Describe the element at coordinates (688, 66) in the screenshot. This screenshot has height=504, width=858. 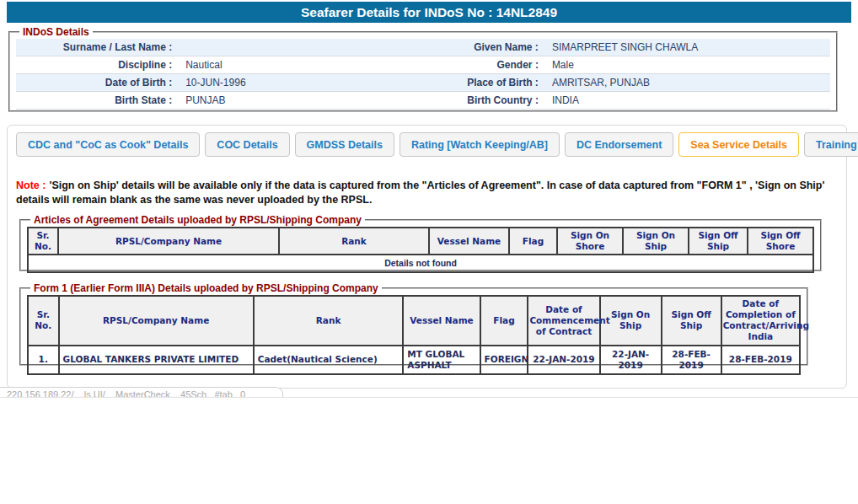
I see `field-value: Male` at that location.